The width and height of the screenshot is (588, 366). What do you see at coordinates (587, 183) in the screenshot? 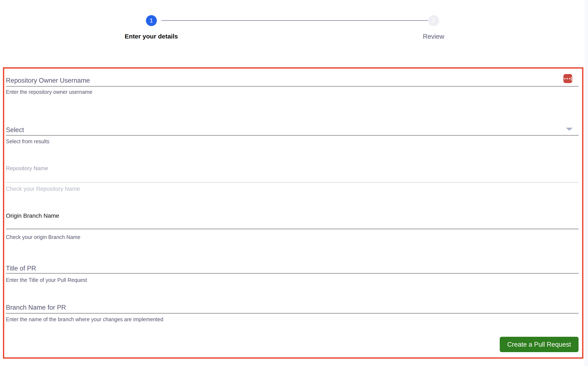
I see `vertical-scrollbar` at bounding box center [587, 183].